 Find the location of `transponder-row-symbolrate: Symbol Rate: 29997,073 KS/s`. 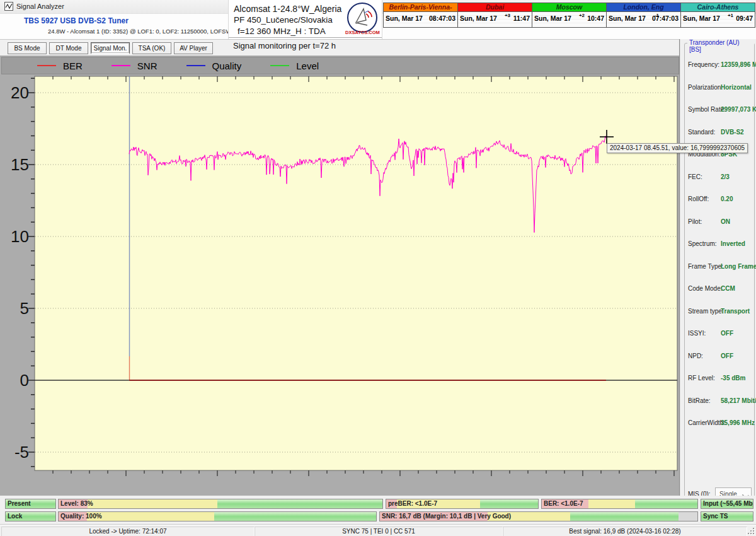

transponder-row-symbolrate: Symbol Rate: 29997,073 KS/s is located at coordinates (719, 110).